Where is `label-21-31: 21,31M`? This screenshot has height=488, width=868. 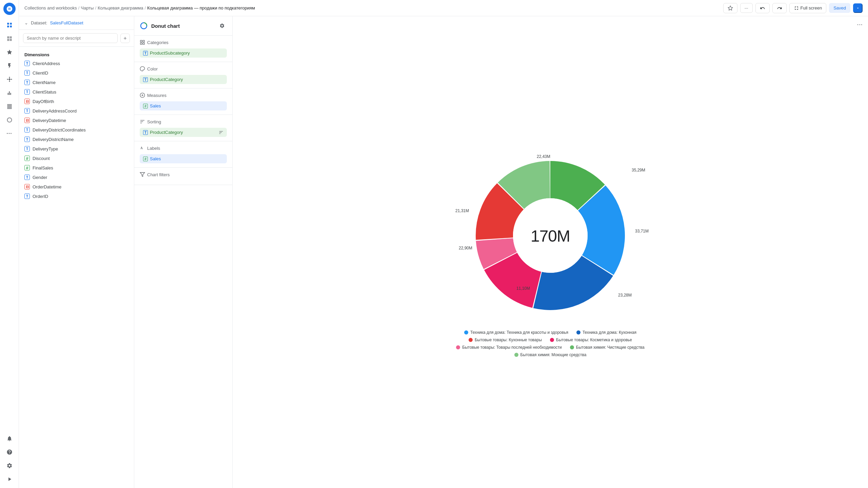
label-21-31: 21,31M is located at coordinates (462, 211).